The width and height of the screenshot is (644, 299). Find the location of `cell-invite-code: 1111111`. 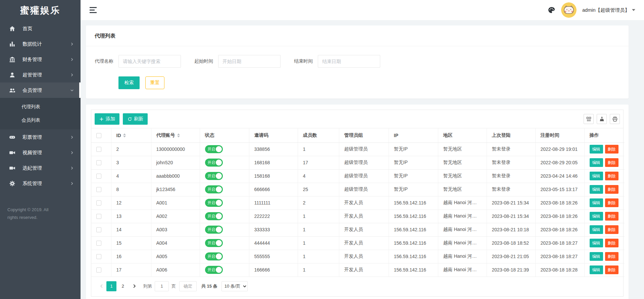

cell-invite-code: 1111111 is located at coordinates (273, 203).